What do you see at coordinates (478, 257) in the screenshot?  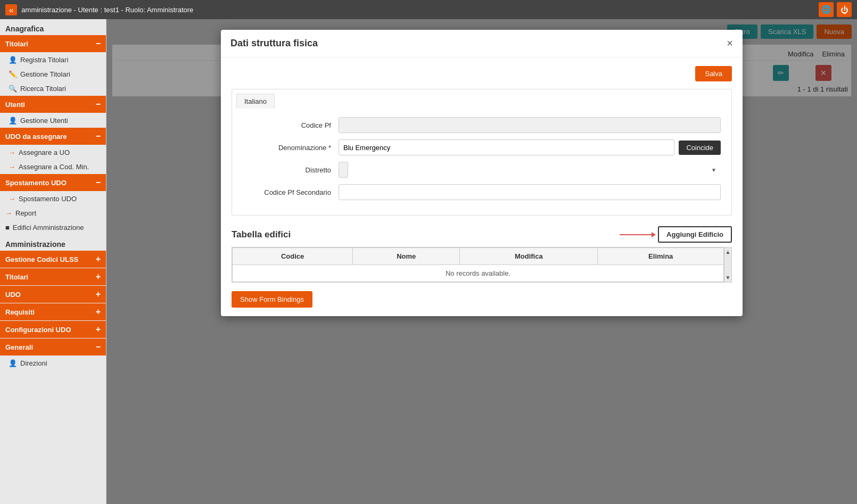 I see `edifici-table-header-row: Codice Nome Modifica Elimina` at bounding box center [478, 257].